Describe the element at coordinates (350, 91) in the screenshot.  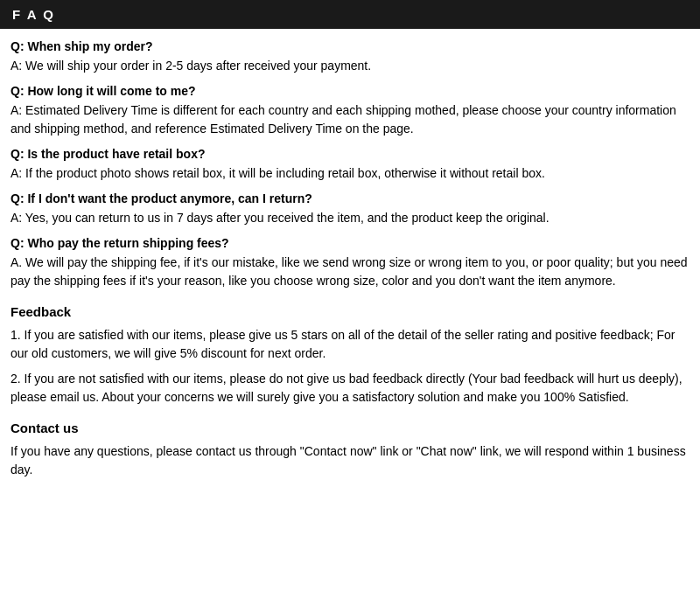
I see `faq-question-q2: Q: How long it will come to me?` at that location.